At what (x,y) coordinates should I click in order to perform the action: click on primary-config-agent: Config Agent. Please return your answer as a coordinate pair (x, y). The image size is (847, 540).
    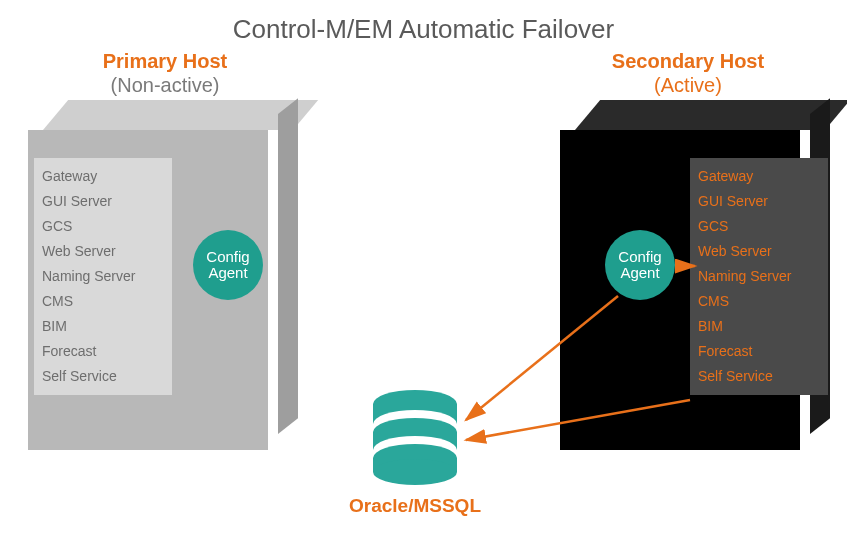
    Looking at the image, I should click on (228, 265).